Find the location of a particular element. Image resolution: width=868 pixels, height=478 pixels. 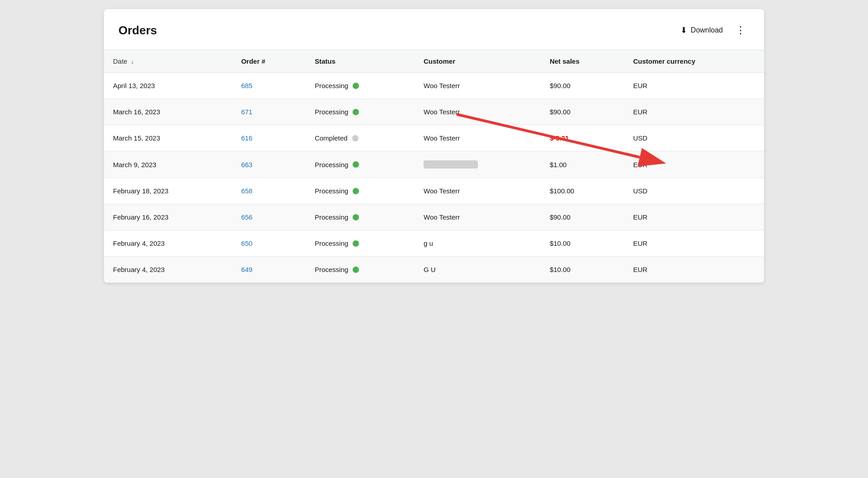

cell-order-num: 685 is located at coordinates (269, 86).